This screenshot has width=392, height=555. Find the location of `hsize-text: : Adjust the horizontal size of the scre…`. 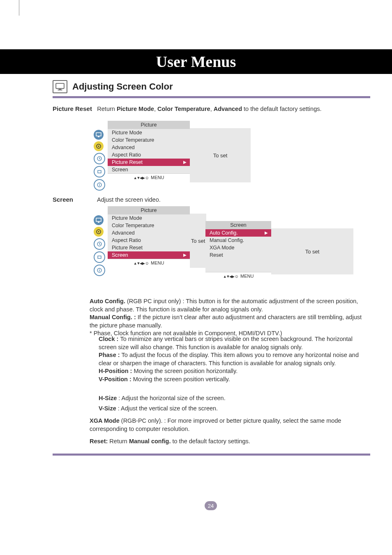

hsize-text: : Adjust the horizontal size of the scre… is located at coordinates (171, 398).